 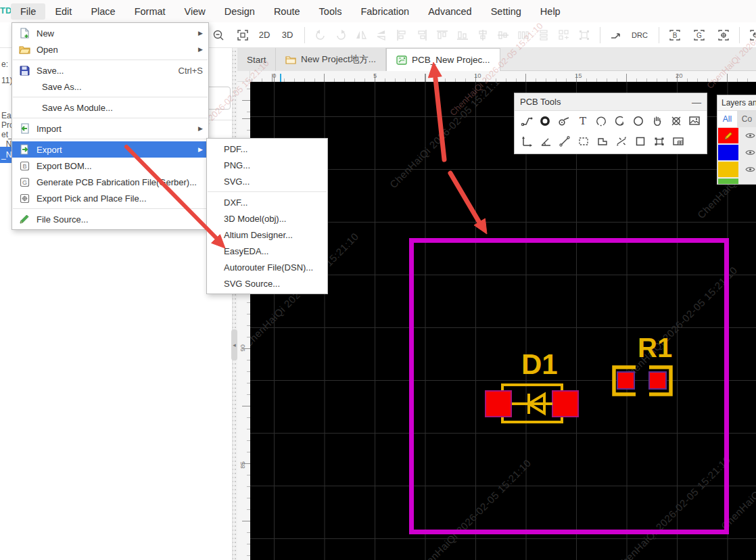 What do you see at coordinates (657, 380) in the screenshot?
I see `component-r1-pad2` at bounding box center [657, 380].